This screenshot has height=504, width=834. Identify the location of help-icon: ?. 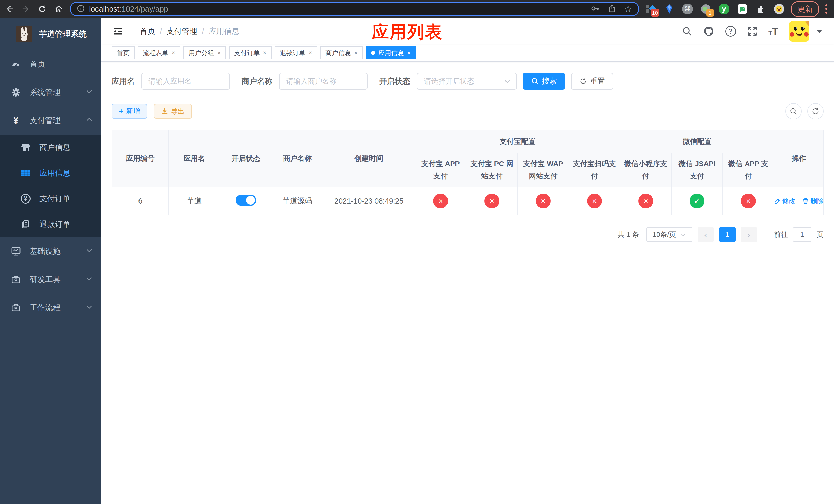
(731, 31).